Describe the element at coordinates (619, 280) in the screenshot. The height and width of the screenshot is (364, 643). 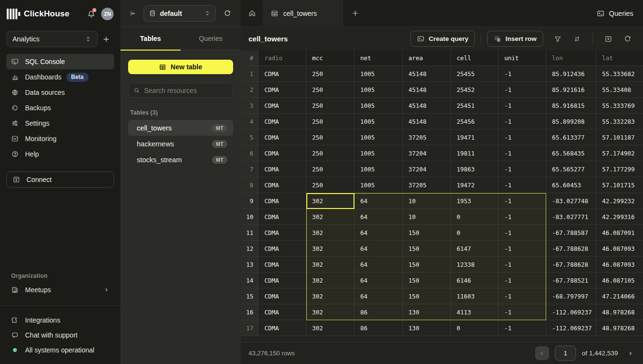
I see `table-cell: 46.087105` at that location.